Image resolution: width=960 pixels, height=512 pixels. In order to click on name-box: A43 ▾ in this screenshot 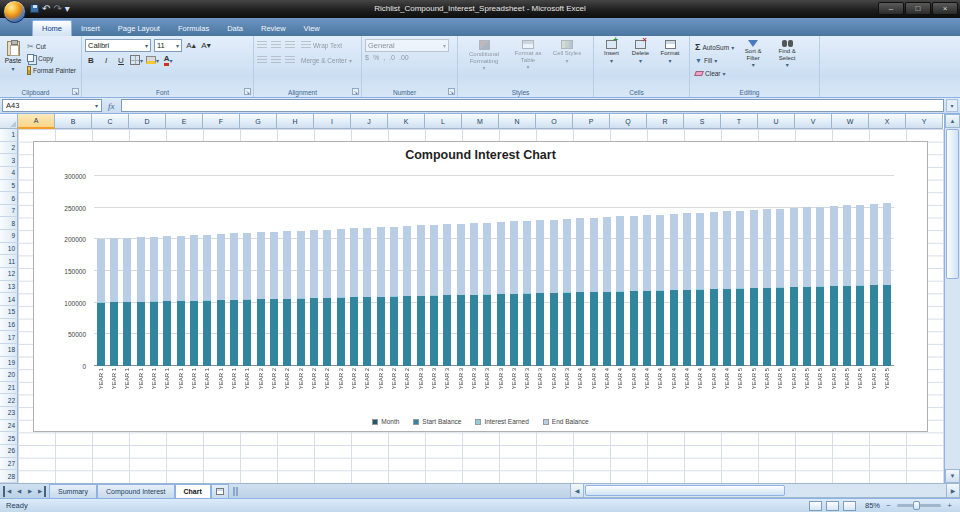, I will do `click(52, 106)`.